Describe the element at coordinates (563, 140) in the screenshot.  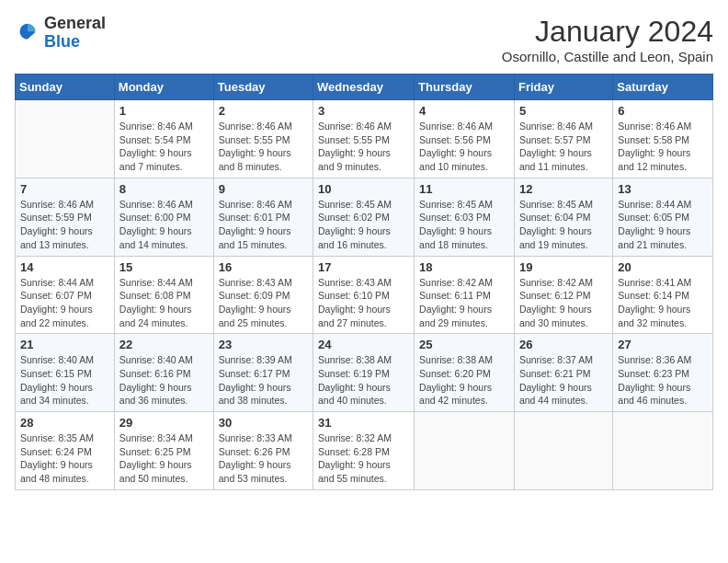
I see `calendar-cell: 5Sunrise: 8:46 AMSunset: 5:57 PMDaylight…` at that location.